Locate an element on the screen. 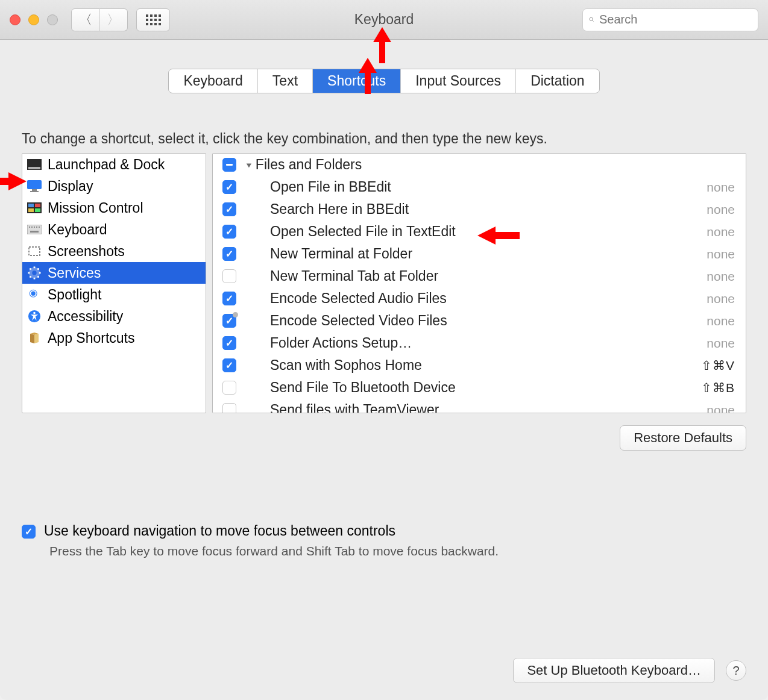  service-row: Folder Actions Setup…none is located at coordinates (479, 343).